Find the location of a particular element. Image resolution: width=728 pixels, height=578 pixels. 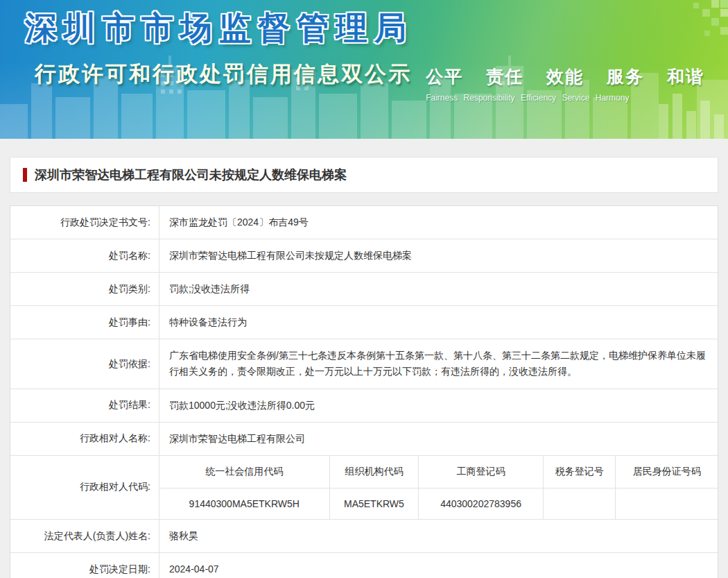

row-label: 处罚依据: is located at coordinates (85, 364).